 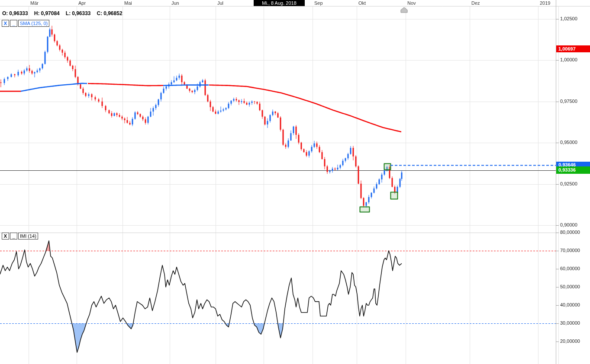 I want to click on price-axis-label: 0,92500, so click(x=569, y=184).